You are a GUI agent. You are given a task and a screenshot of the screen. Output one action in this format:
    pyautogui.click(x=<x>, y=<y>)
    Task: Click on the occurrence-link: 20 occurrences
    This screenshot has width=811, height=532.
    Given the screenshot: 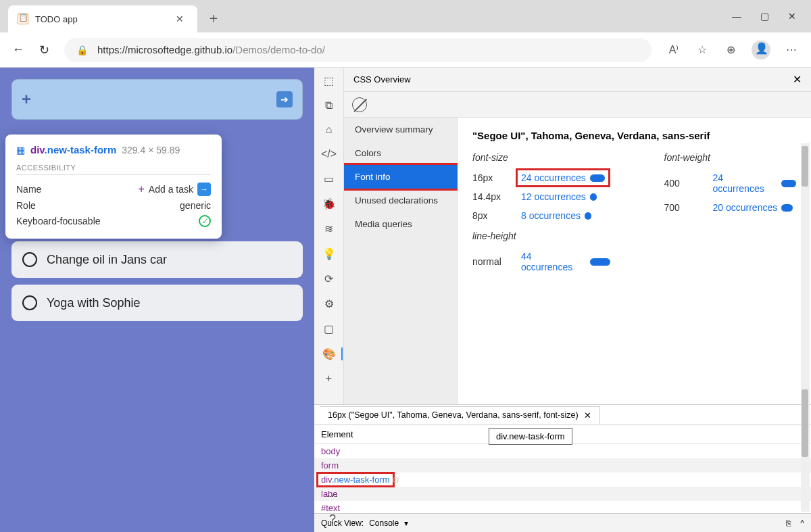 What is the action you would take?
    pyautogui.click(x=753, y=208)
    